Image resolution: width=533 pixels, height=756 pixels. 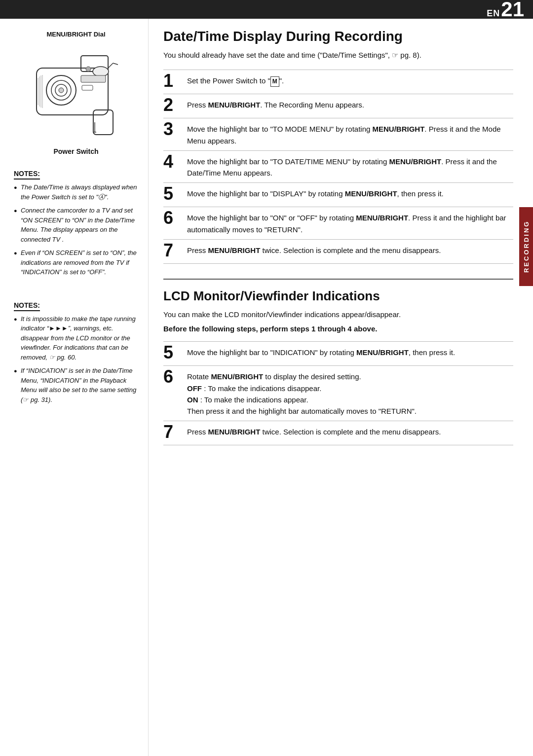 What do you see at coordinates (172, 218) in the screenshot?
I see `step-6-num: 6` at bounding box center [172, 218].